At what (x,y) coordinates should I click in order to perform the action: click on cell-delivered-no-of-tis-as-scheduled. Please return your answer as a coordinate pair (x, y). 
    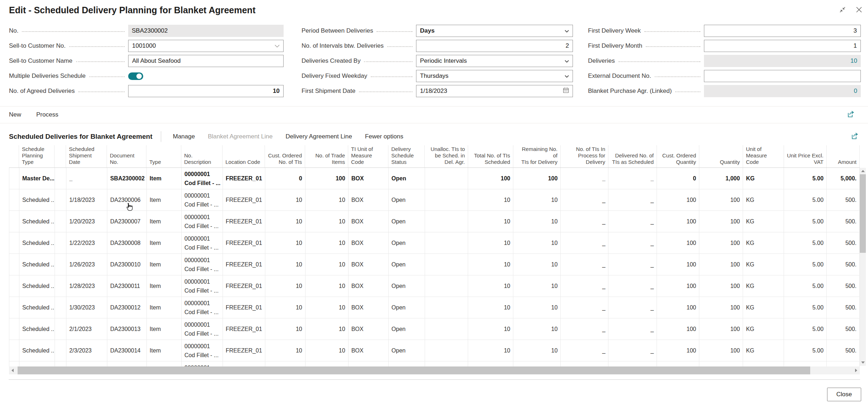
    Looking at the image, I should click on (633, 364).